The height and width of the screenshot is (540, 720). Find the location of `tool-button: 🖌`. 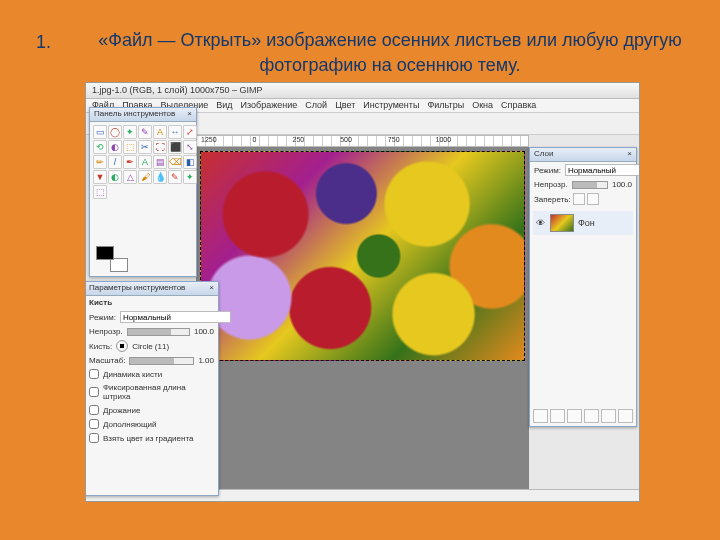

tool-button: 🖌 is located at coordinates (145, 177).